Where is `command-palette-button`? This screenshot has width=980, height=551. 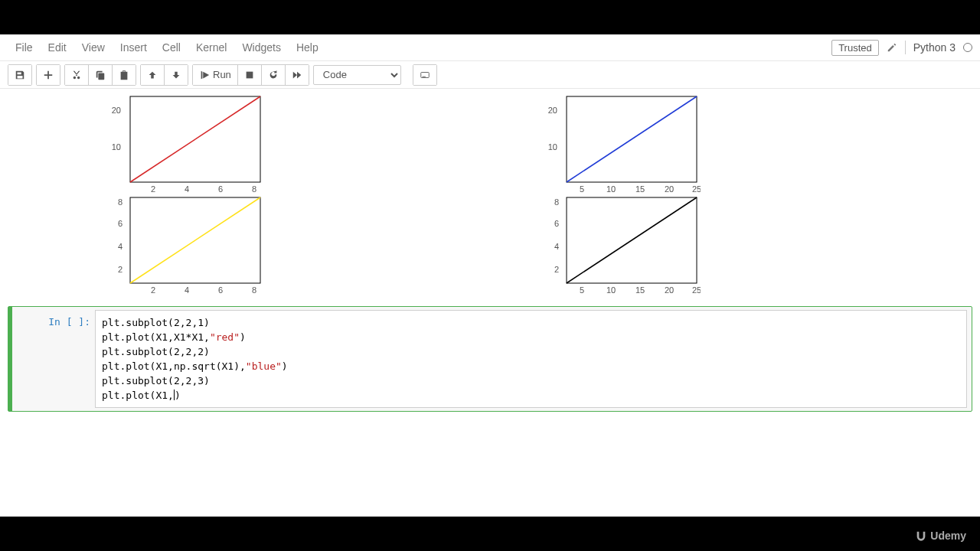
command-palette-button is located at coordinates (425, 75).